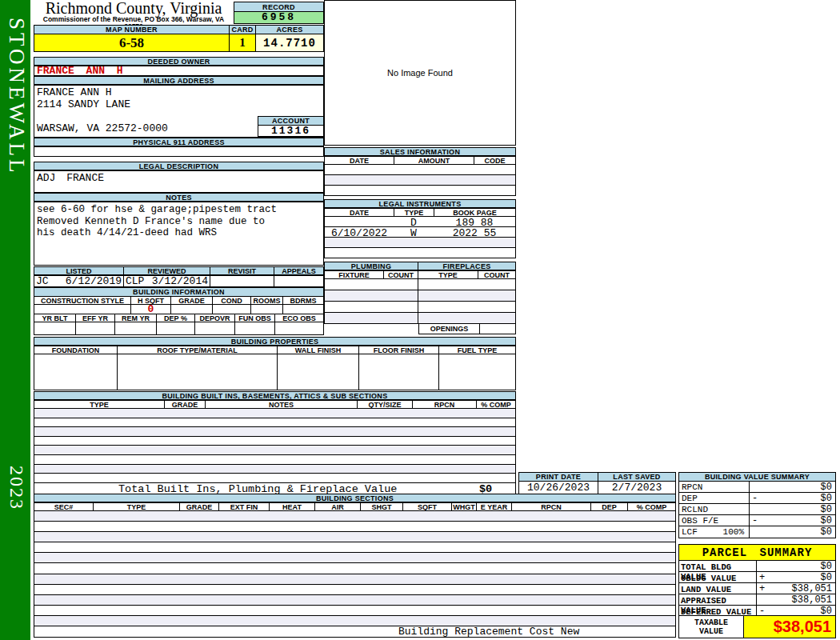  What do you see at coordinates (299, 282) in the screenshot?
I see `appeals-value` at bounding box center [299, 282].